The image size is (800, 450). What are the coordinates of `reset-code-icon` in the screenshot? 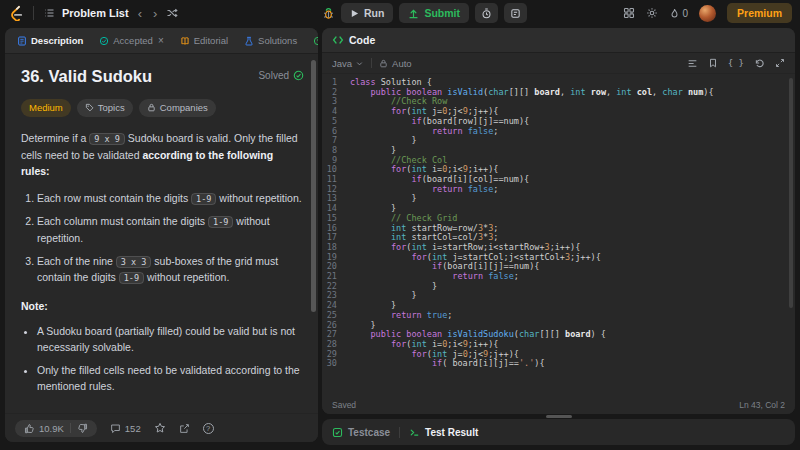 It's located at (760, 64).